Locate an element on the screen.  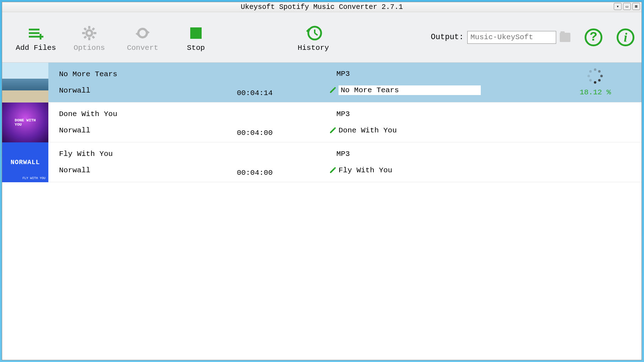
add-files-label: Add Files is located at coordinates (36, 48).